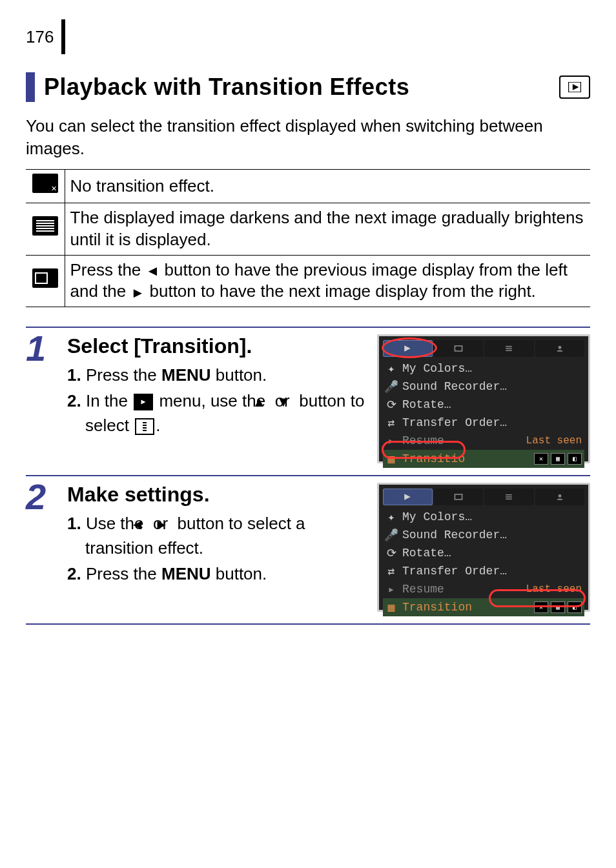 This screenshot has width=616, height=868. Describe the element at coordinates (408, 497) in the screenshot. I see `tab-playback` at that location.